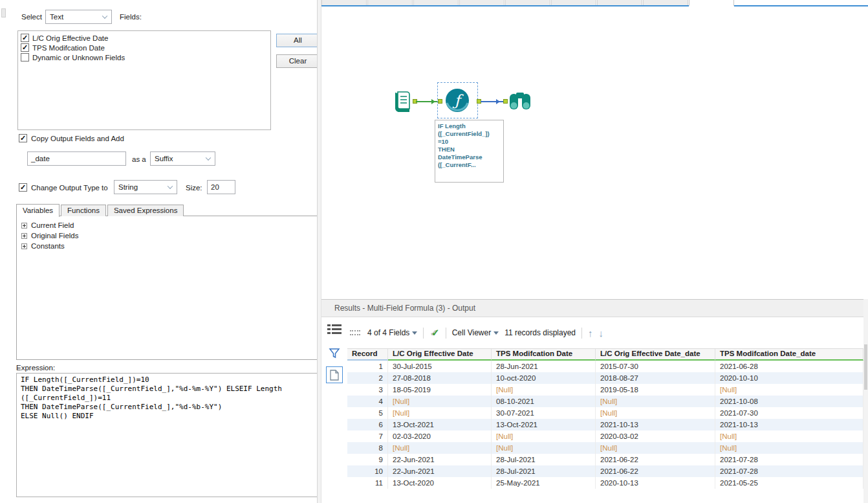  I want to click on expression-editor: IF Length([_CurrentField_])=10 THEN Date…, so click(167, 435).